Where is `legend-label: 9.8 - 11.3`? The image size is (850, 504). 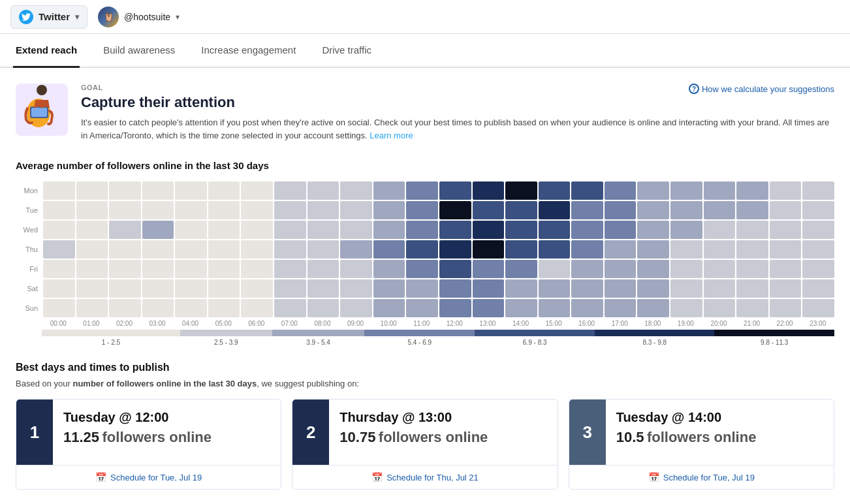 legend-label: 9.8 - 11.3 is located at coordinates (774, 342).